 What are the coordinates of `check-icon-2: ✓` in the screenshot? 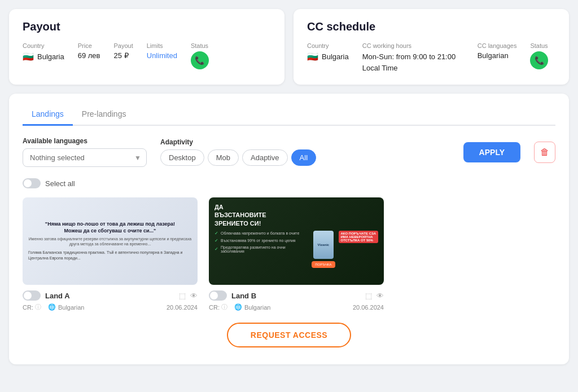 It's located at (217, 240).